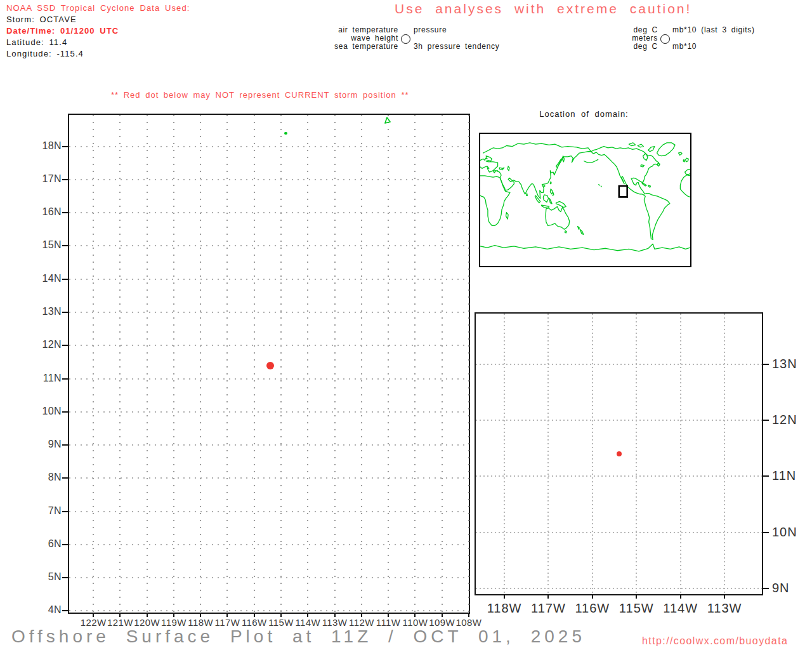  I want to click on y-axis-tick-label: 5N, so click(55, 577).